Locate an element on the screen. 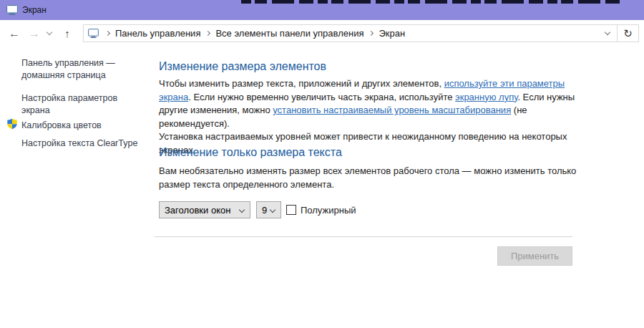 This screenshot has width=644, height=328. paragraph-text: . Если нужно временно увеличить часть эк… is located at coordinates (322, 97).